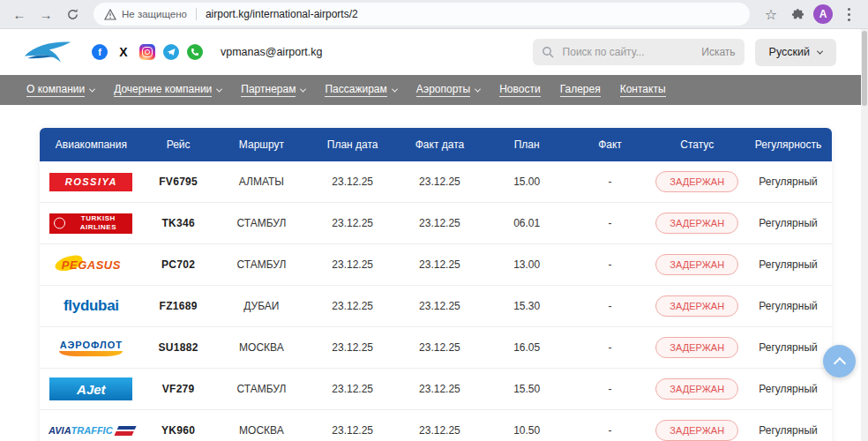 This screenshot has width=868, height=441. I want to click on security-warning-label: Не защищено, so click(154, 14).